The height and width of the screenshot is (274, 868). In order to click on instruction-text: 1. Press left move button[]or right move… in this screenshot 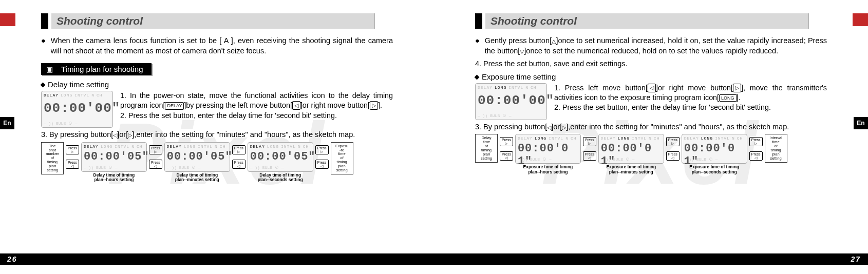, I will do `click(690, 98)`.